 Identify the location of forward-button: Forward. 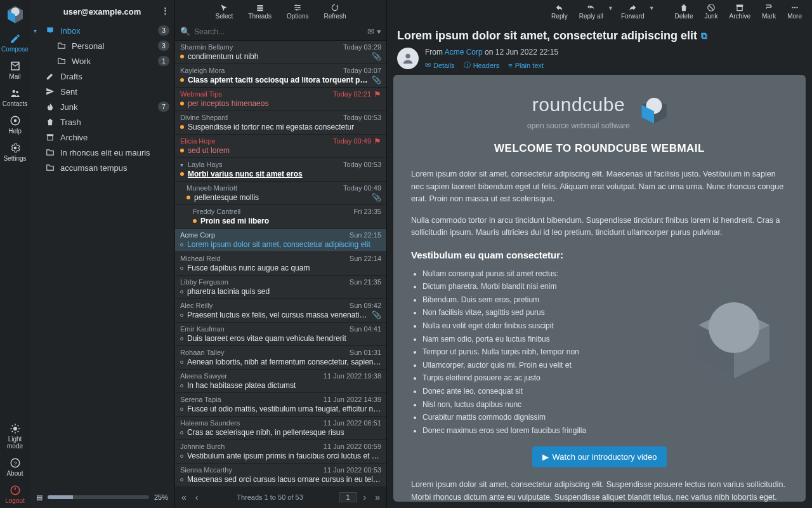
(633, 11).